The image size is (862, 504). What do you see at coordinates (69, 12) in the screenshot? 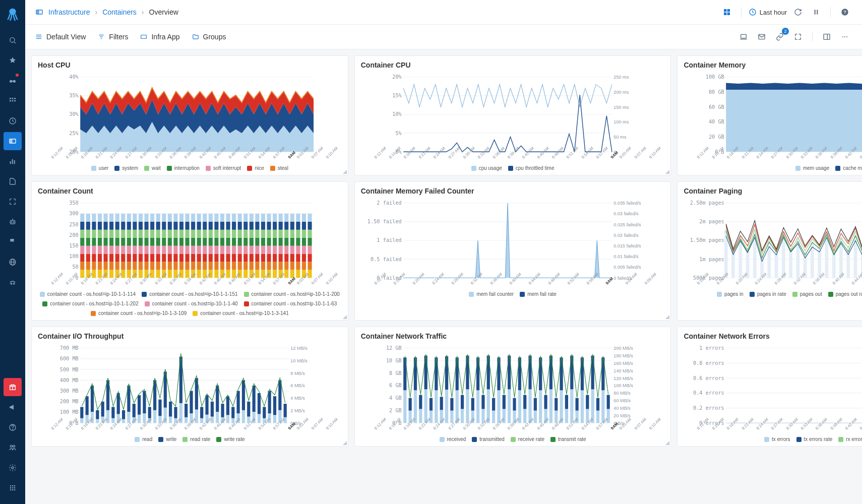
I see `breadcrumb-infrastructure: Infrastructure` at bounding box center [69, 12].